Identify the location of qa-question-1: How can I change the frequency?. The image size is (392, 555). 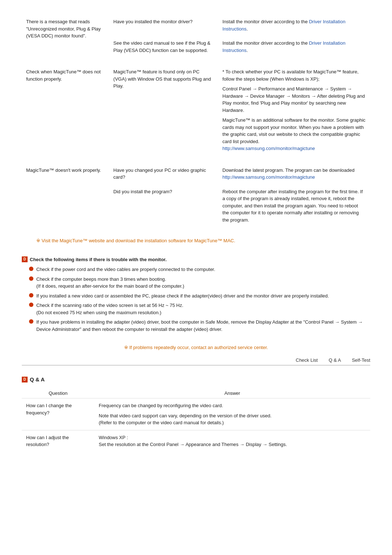
(58, 414).